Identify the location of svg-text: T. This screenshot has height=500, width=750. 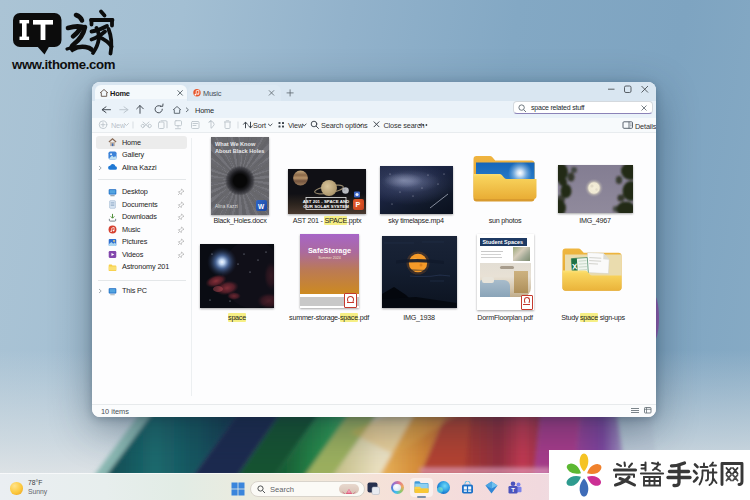
(513, 490).